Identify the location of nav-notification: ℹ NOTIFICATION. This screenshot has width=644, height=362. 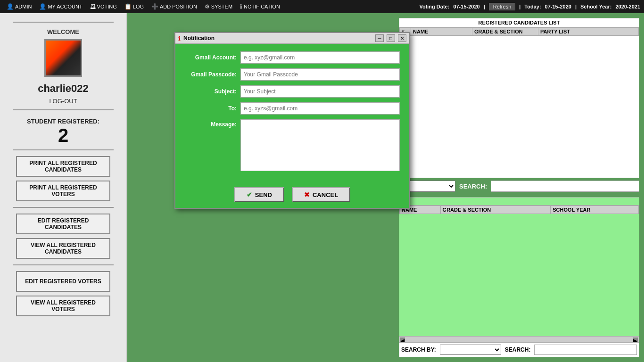
(260, 7).